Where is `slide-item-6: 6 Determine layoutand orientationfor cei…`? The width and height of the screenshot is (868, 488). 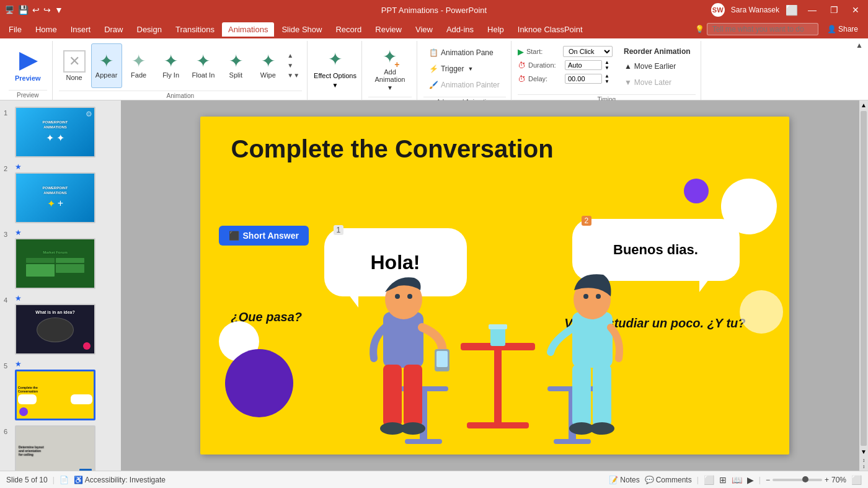 slide-item-6: 6 Determine layoutand orientationfor cei… is located at coordinates (61, 448).